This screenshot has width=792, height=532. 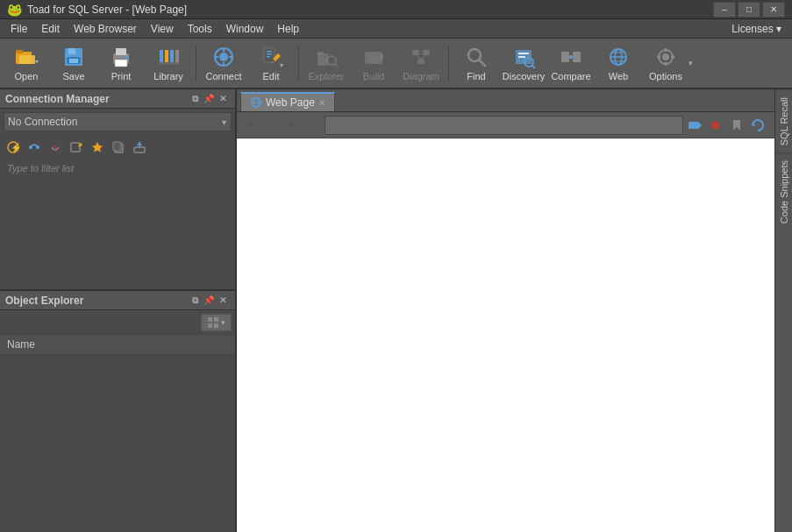 What do you see at coordinates (571, 57) in the screenshot?
I see `compare-icon` at bounding box center [571, 57].